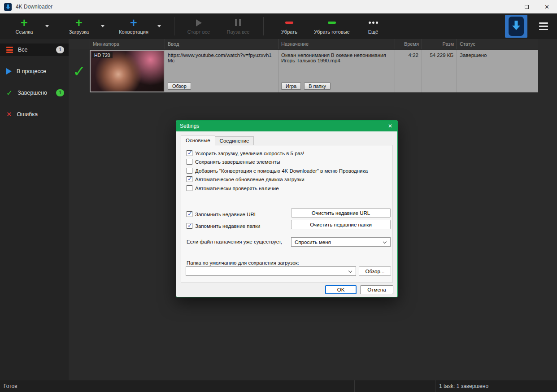  Describe the element at coordinates (278, 386) in the screenshot. I see `statusbar: Готов 1 task: 1 завершено` at that location.